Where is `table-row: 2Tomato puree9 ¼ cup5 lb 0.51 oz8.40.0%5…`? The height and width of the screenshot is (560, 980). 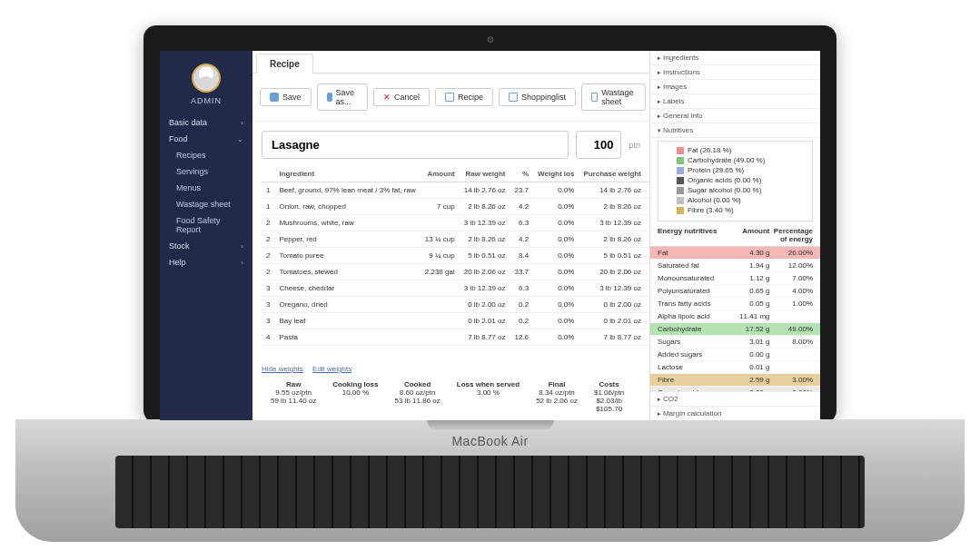 table-row: 2Tomato puree9 ¼ cup5 lb 0.51 oz8.40.0%5… is located at coordinates (456, 256).